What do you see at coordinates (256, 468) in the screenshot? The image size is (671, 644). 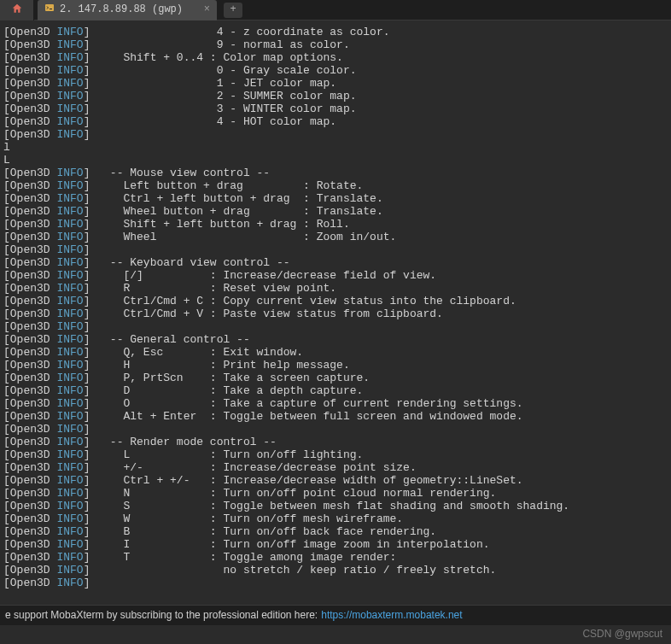 I see `log-message: +/- : Increase/decrease point size.` at bounding box center [256, 468].